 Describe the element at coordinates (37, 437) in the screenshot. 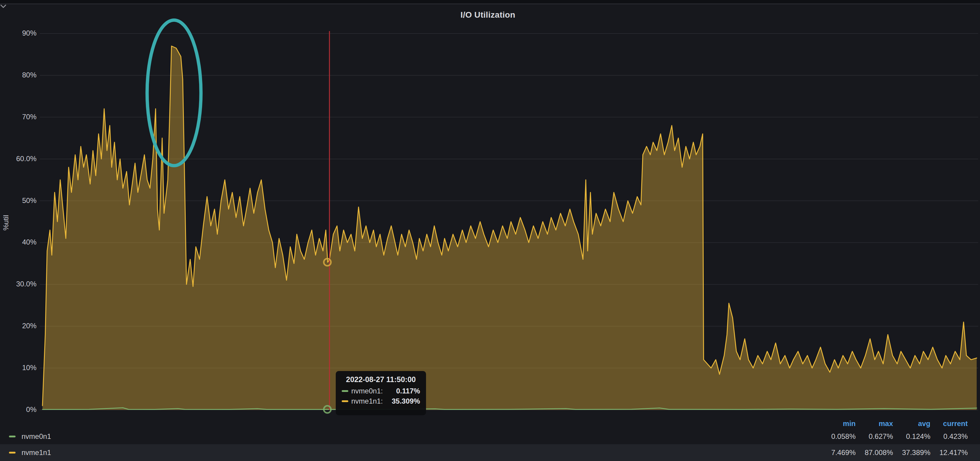

I see `legend-series-label: nvme0n1` at that location.